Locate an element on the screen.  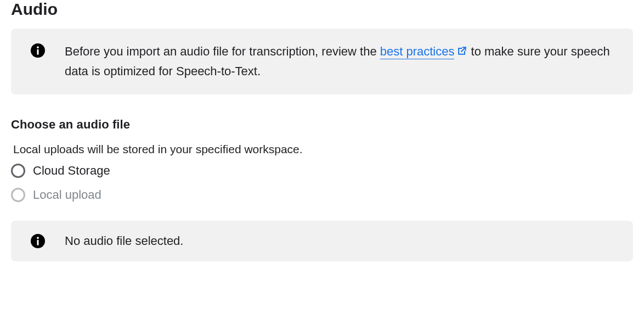
file-status-banner: No audio file selected. is located at coordinates (322, 241).